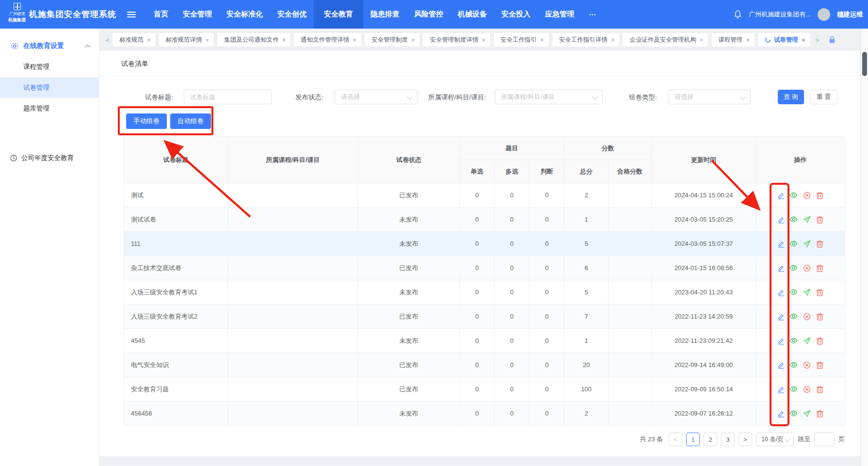 The image size is (868, 466). What do you see at coordinates (675, 439) in the screenshot?
I see `prev-page-button: <` at bounding box center [675, 439].